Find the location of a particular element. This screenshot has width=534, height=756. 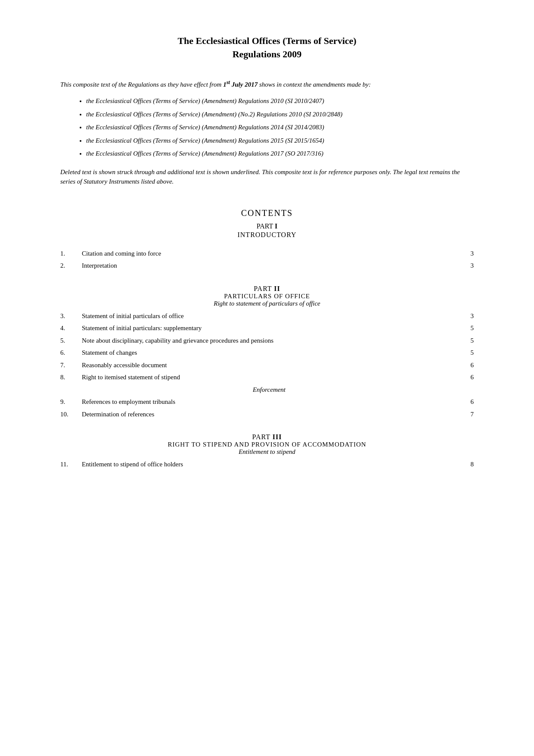

bullet-item-1: the Ecclesiastical Offices (Terms of Ser… is located at coordinates (280, 101).